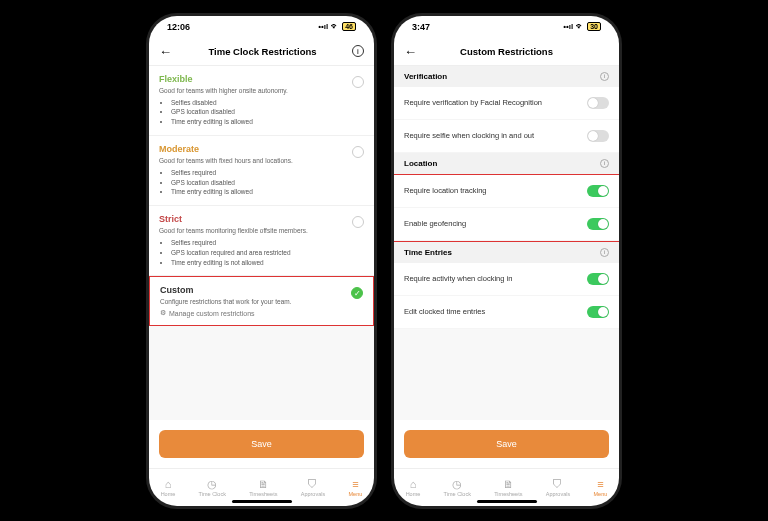  Describe the element at coordinates (506, 52) in the screenshot. I see `header: ← Custom Restrictions` at that location.